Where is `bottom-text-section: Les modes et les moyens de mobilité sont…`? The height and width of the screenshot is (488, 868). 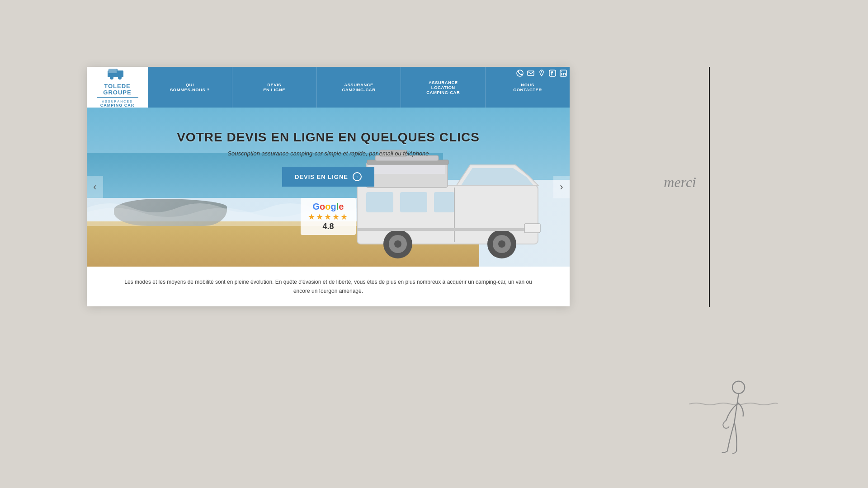
bottom-text-section: Les modes et les moyens de mobilité sont… is located at coordinates (328, 286).